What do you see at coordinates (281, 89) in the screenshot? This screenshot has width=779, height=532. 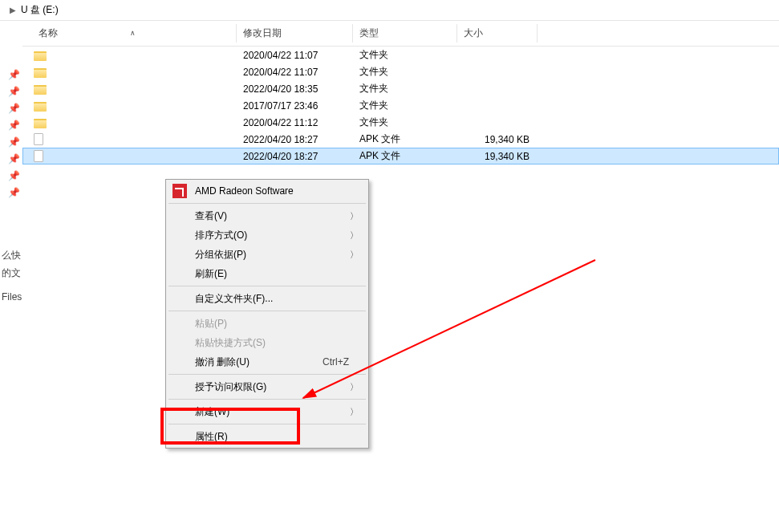 I see `cell-date: 2022/04/20 18:35` at bounding box center [281, 89].